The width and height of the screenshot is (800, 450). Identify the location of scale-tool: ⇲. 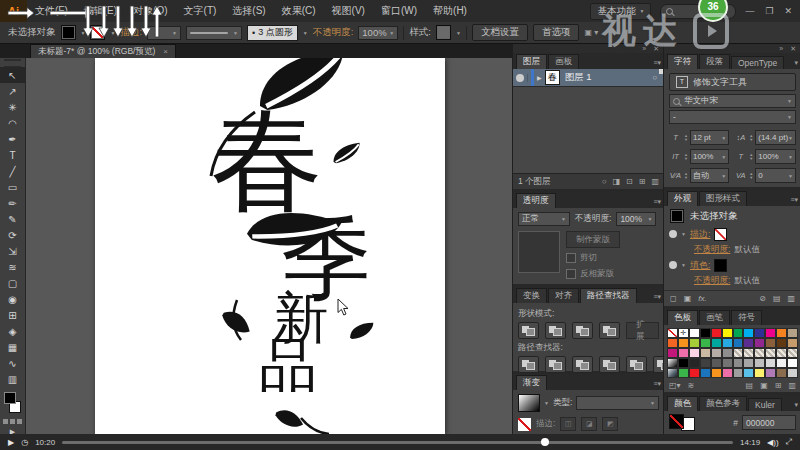
(12, 251).